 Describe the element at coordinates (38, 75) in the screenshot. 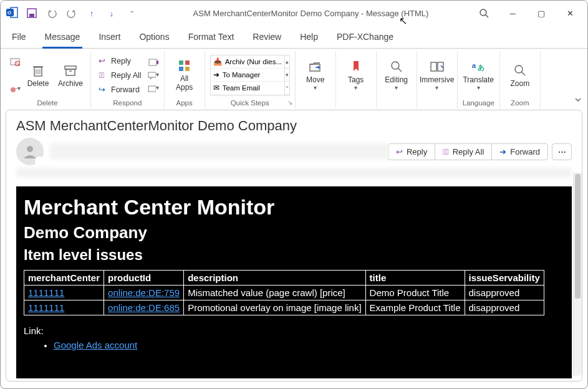

I see `delete-button: Delete` at that location.